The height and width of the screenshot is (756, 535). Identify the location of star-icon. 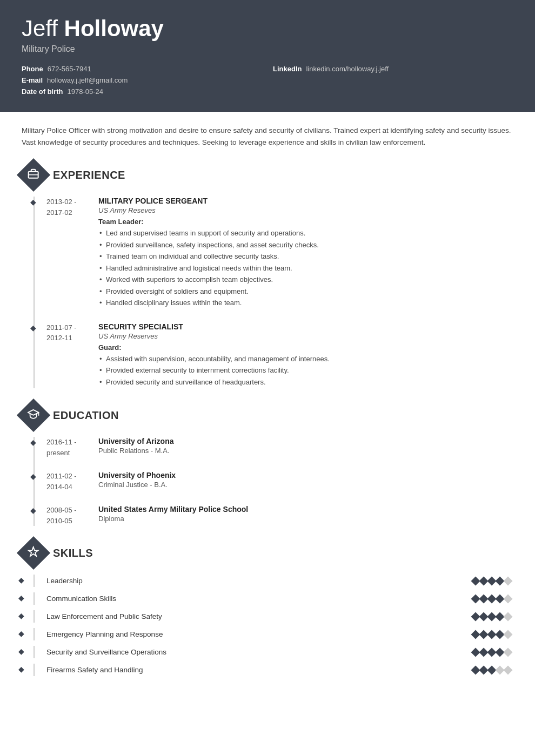
(34, 553).